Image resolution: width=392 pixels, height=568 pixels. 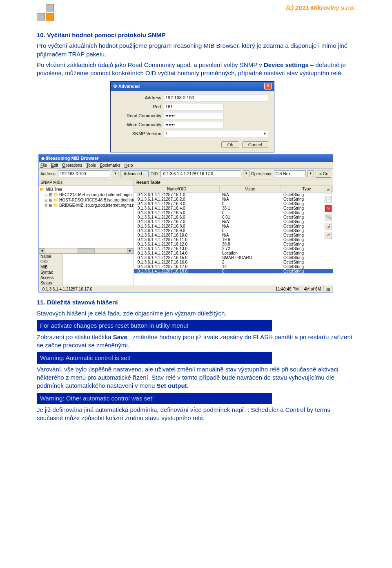 I want to click on table-row: .0.1.3.6.1.4.1.21287.16.4.036.1OctetStri…, so click(x=234, y=208).